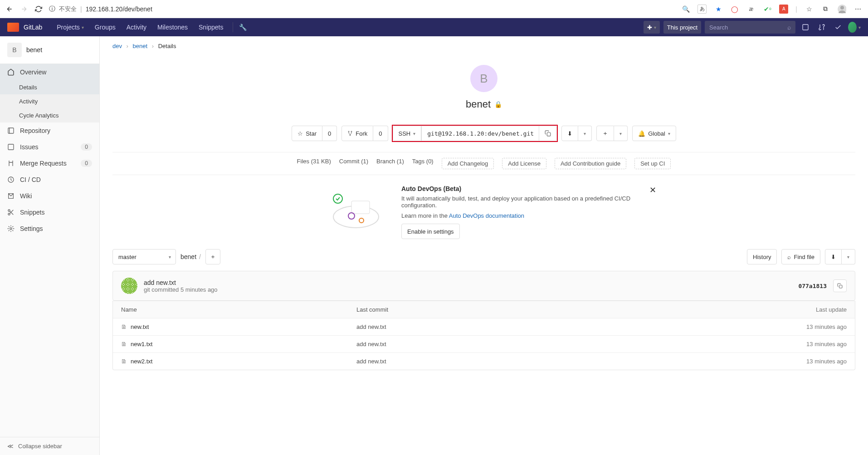  Describe the element at coordinates (124, 361) in the screenshot. I see `file-icon: 🗎` at that location.